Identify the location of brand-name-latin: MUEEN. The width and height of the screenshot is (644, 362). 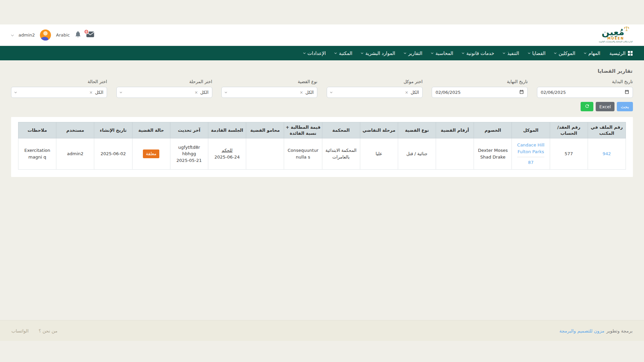
(615, 39).